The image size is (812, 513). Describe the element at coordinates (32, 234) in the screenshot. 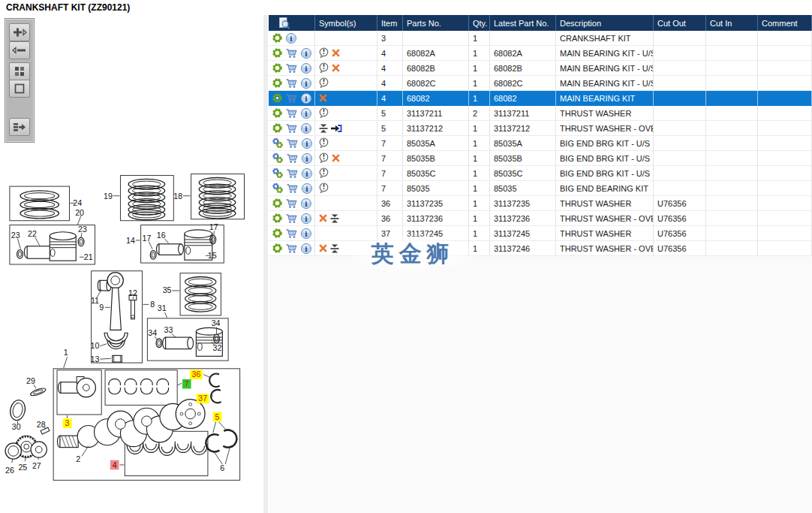

I see `callout-22: 22` at that location.